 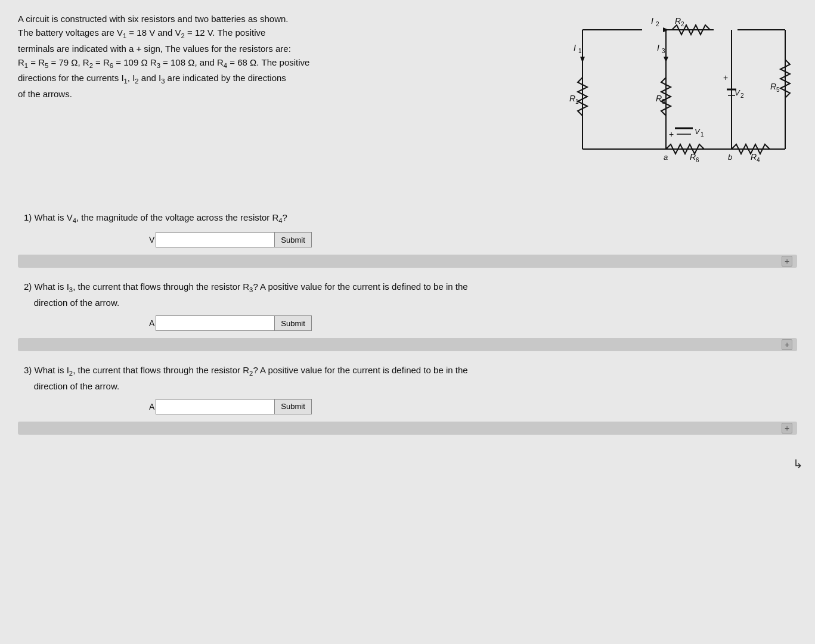 What do you see at coordinates (408, 323) in the screenshot?
I see `question-2-answer-row: A Submit` at bounding box center [408, 323].